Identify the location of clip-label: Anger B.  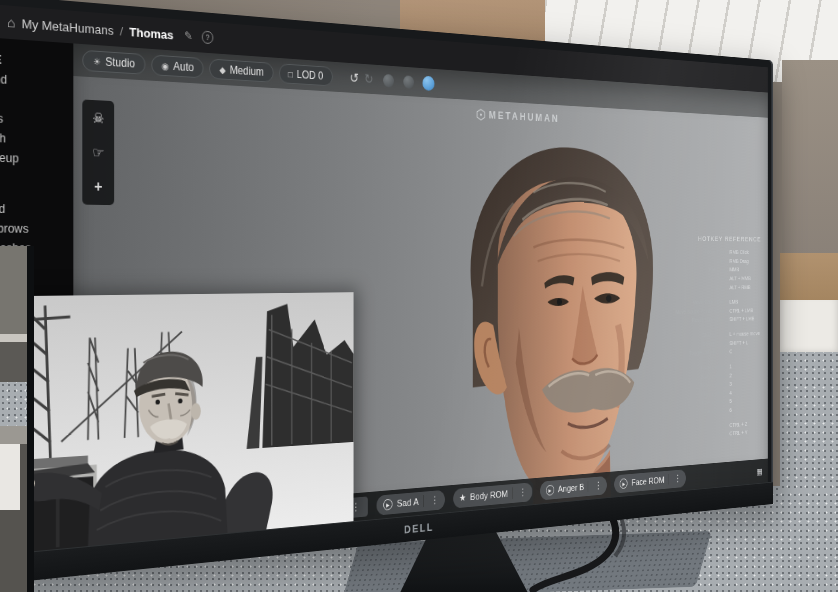
(571, 488).